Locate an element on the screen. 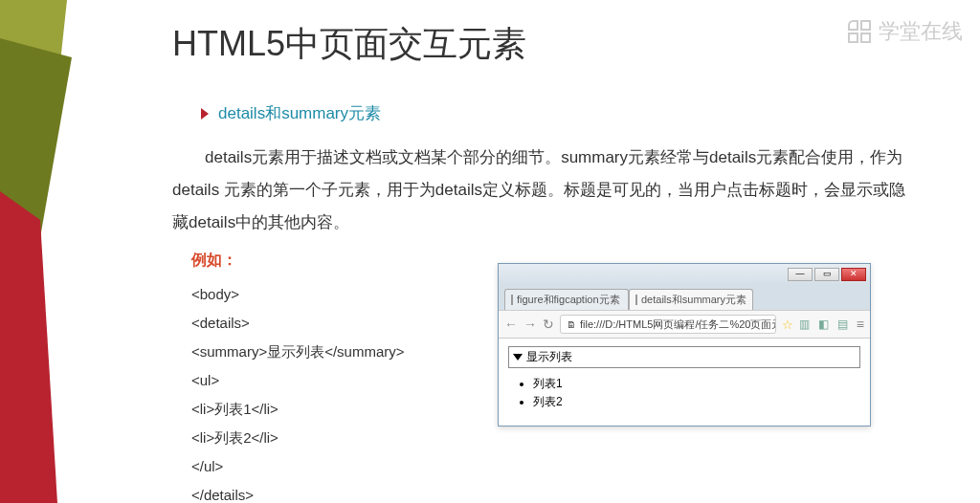  code-line: <li>列表2</li> is located at coordinates (555, 438).